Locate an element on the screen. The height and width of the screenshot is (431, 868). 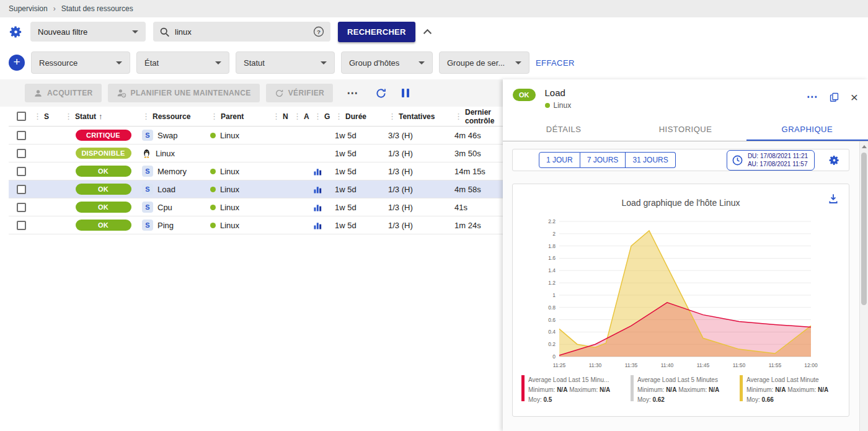
resource-name: Memory is located at coordinates (172, 171).